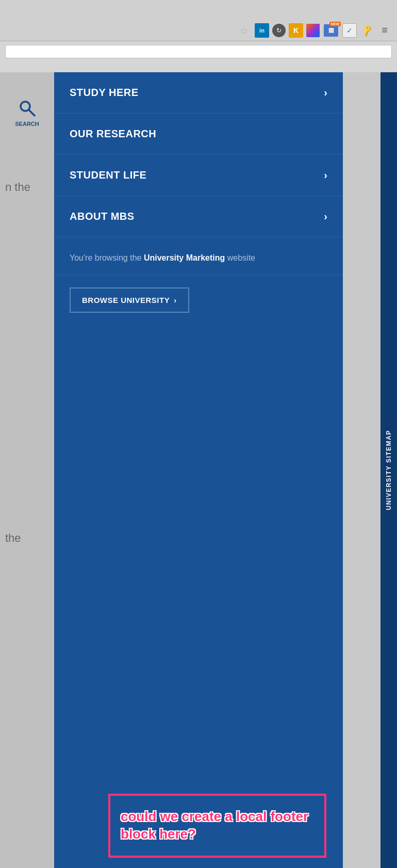  Describe the element at coordinates (315, 30) in the screenshot. I see `toolbar-icons: ☆ in ↻ K ⬜ NEW ✓ 🔑 ≡` at that location.